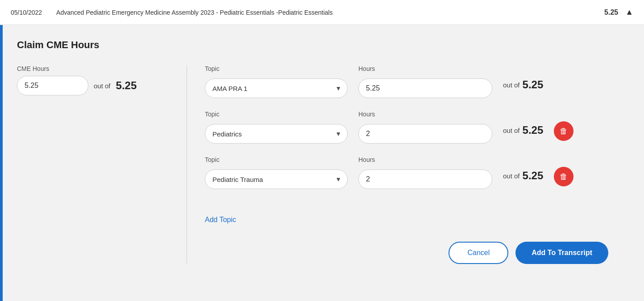 The width and height of the screenshot is (644, 301). I want to click on hours-field-group-3: Hours, so click(425, 173).